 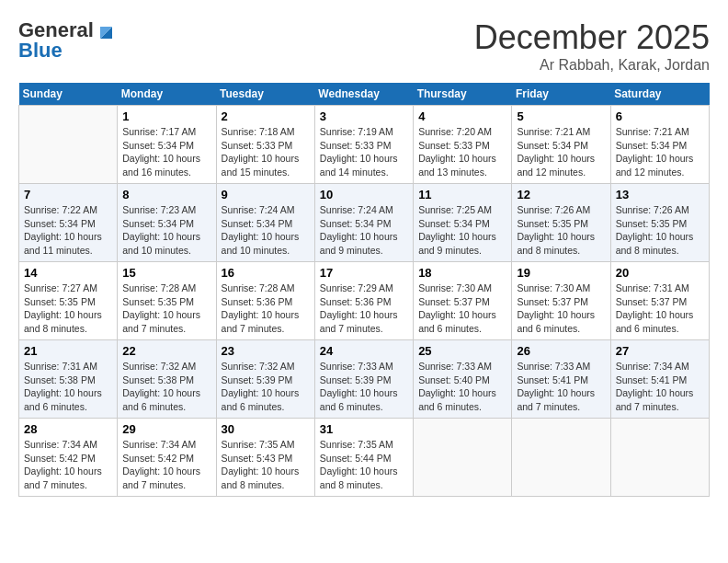 What do you see at coordinates (364, 223) in the screenshot?
I see `calendar-week-2: 7Sunrise: 7:22 AM Sunset: 5:34 PM Daylig…` at bounding box center [364, 223].